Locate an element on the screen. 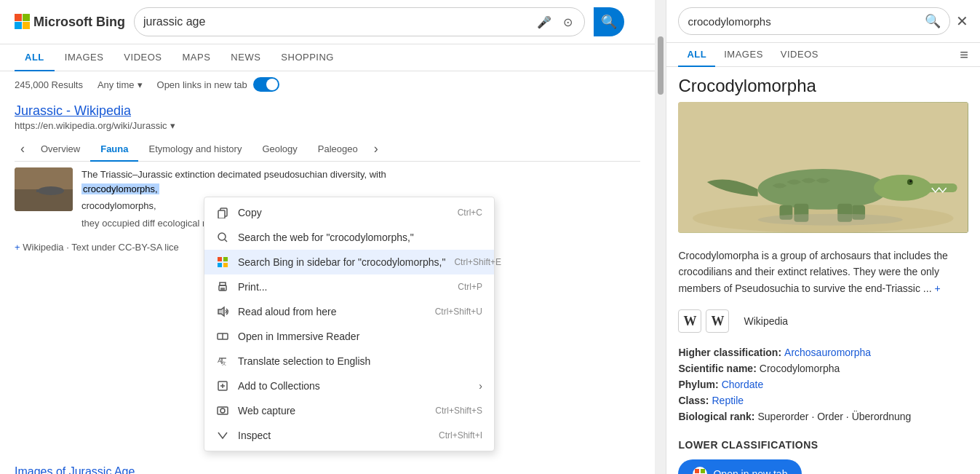  search-bar: 🎤 ⊙ is located at coordinates (359, 22).